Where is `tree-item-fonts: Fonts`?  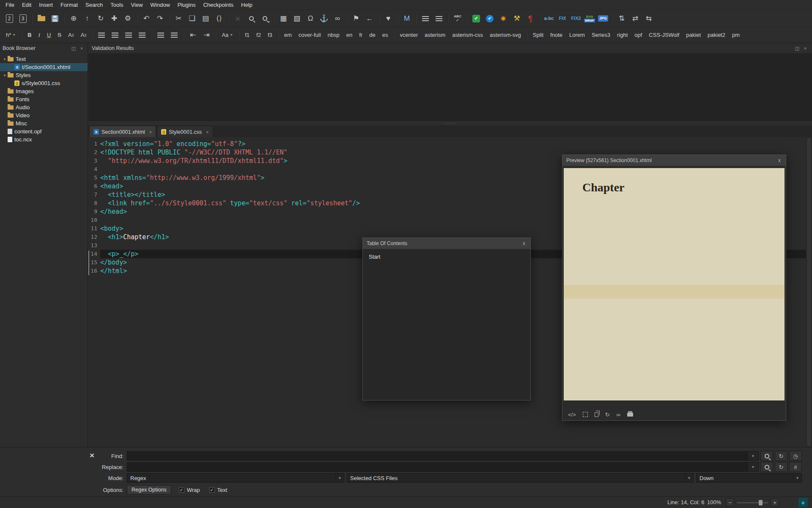
tree-item-fonts: Fonts is located at coordinates (44, 99).